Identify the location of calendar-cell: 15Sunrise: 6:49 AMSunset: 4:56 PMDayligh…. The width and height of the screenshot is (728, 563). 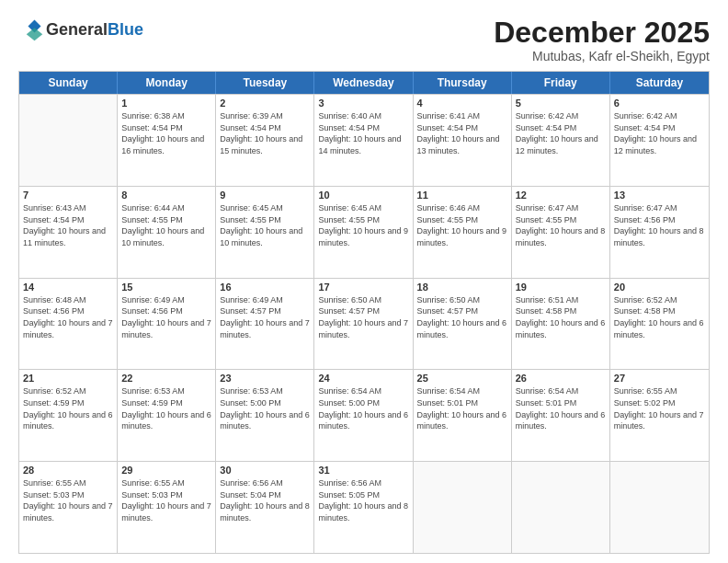
(167, 324).